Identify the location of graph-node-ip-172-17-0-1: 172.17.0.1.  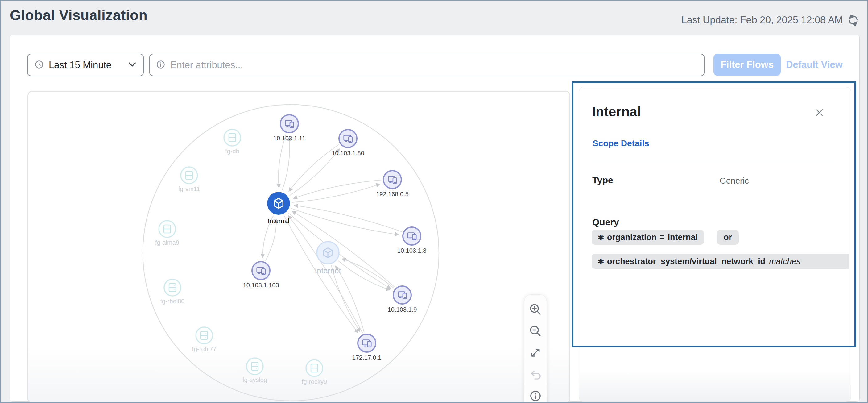
(367, 348).